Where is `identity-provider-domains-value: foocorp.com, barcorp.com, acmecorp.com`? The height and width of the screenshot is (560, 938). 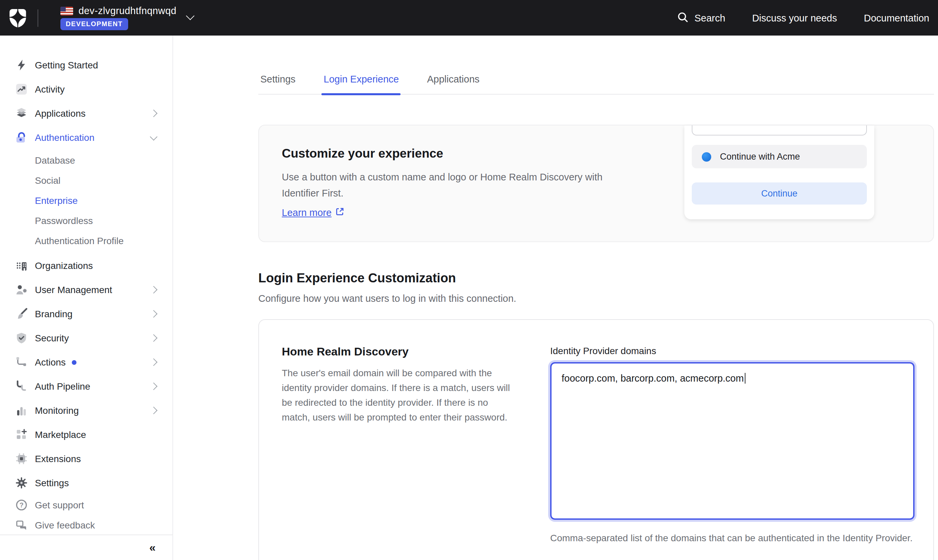
identity-provider-domains-value: foocorp.com, barcorp.com, acmecorp.com is located at coordinates (653, 378).